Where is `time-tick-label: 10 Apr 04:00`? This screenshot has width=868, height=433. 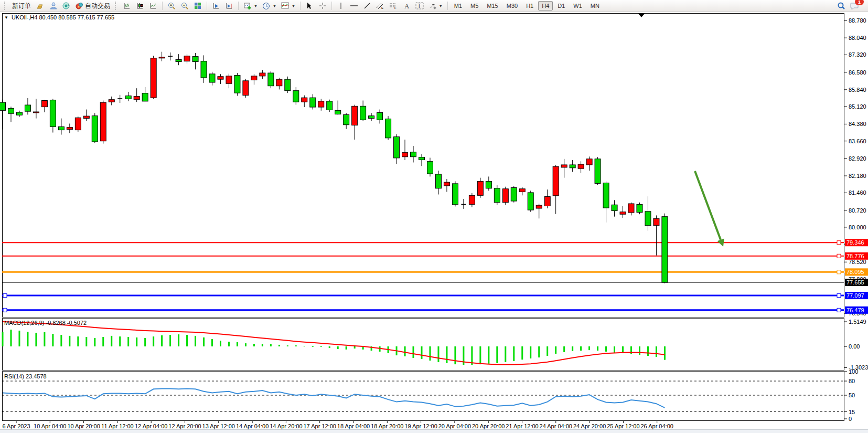
time-tick-label: 10 Apr 04:00 is located at coordinates (50, 426).